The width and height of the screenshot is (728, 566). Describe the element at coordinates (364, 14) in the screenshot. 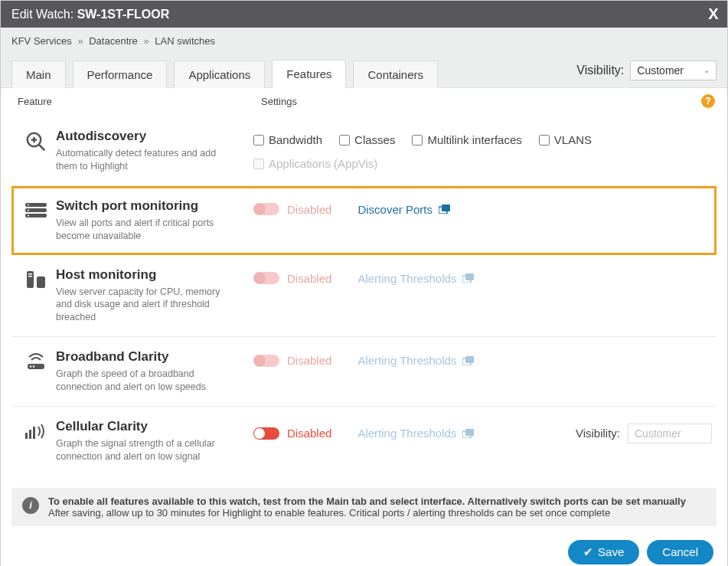

I see `titlebar: Edit Watch: SW-1ST-FLOOR X` at that location.